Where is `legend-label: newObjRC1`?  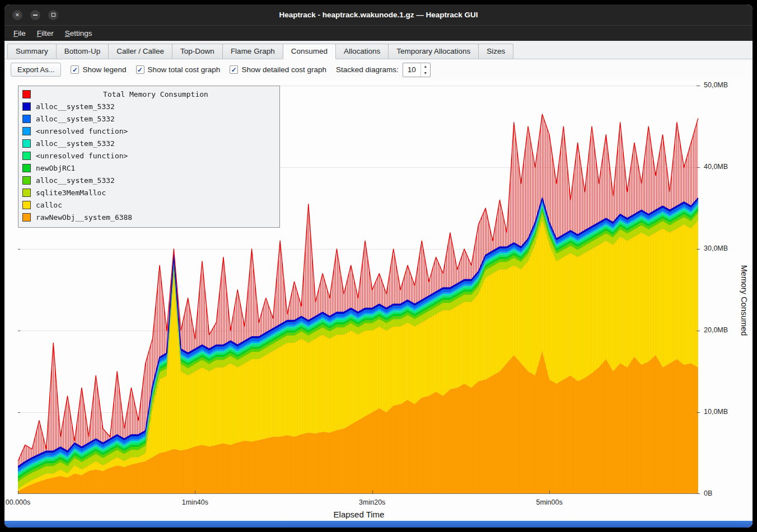 legend-label: newObjRC1 is located at coordinates (55, 168).